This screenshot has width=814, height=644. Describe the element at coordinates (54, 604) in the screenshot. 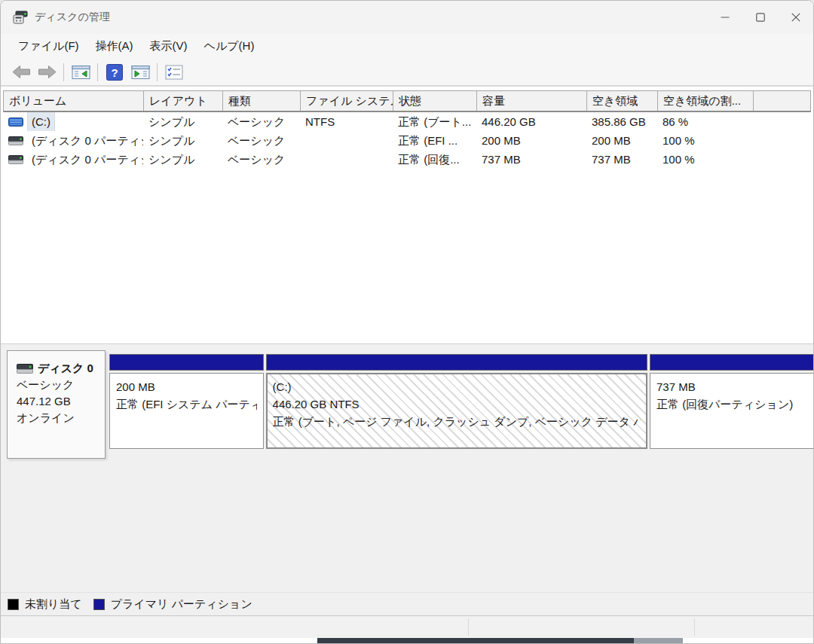

I see `unallocated-label: 未割り当て` at that location.